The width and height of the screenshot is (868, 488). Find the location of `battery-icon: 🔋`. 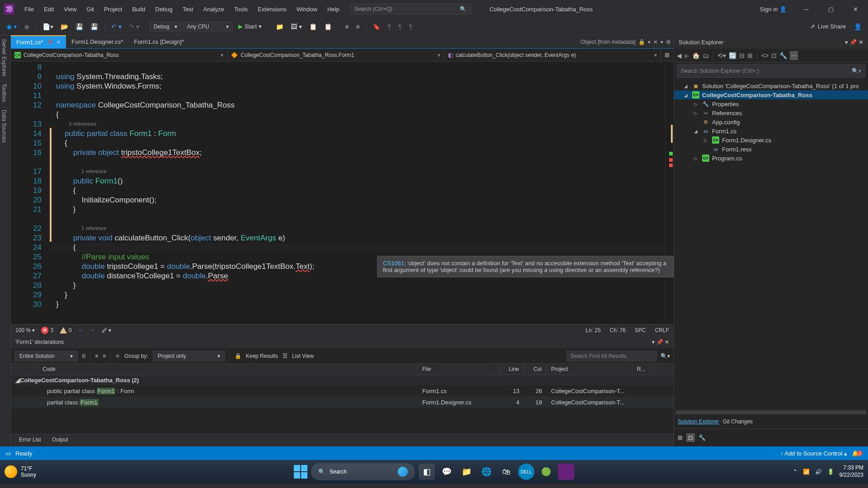

battery-icon: 🔋 is located at coordinates (831, 472).